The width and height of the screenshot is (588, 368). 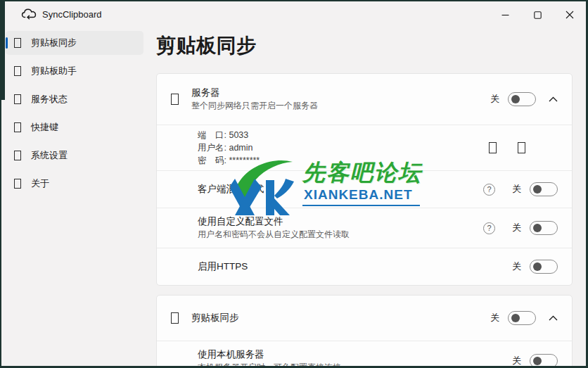 What do you see at coordinates (340, 235) in the screenshot?
I see `custom-config-subtitle: 用户名和密码不会从自定义配置文件读取` at bounding box center [340, 235].